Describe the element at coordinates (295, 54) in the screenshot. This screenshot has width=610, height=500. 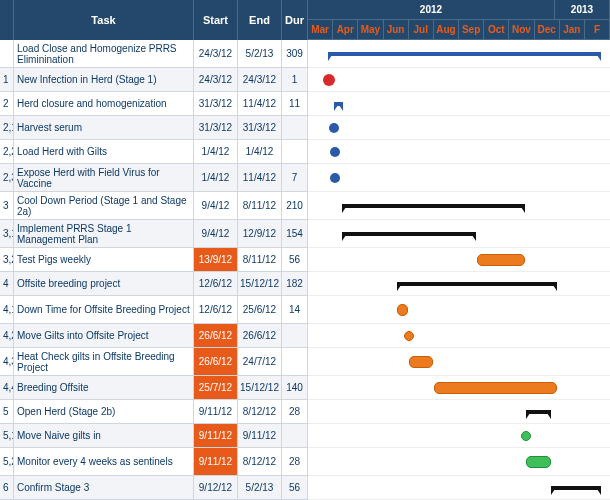
I see `cell-dur: 309` at that location.